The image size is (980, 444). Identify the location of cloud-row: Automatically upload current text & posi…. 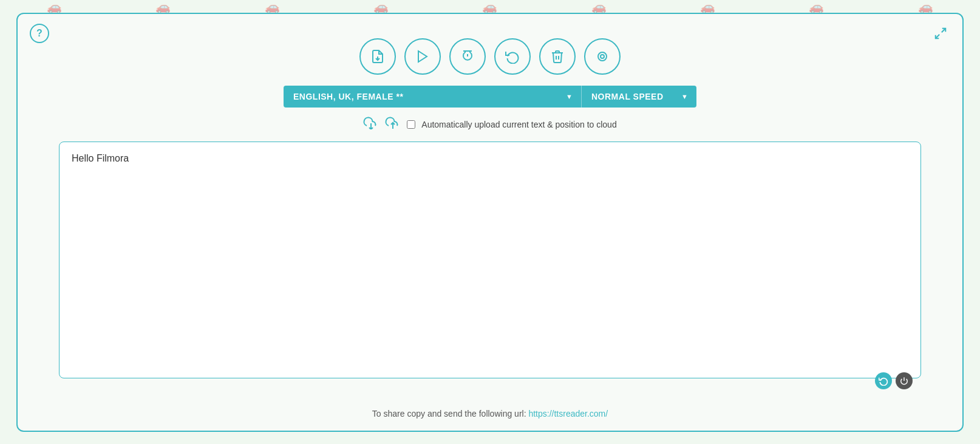
(489, 125).